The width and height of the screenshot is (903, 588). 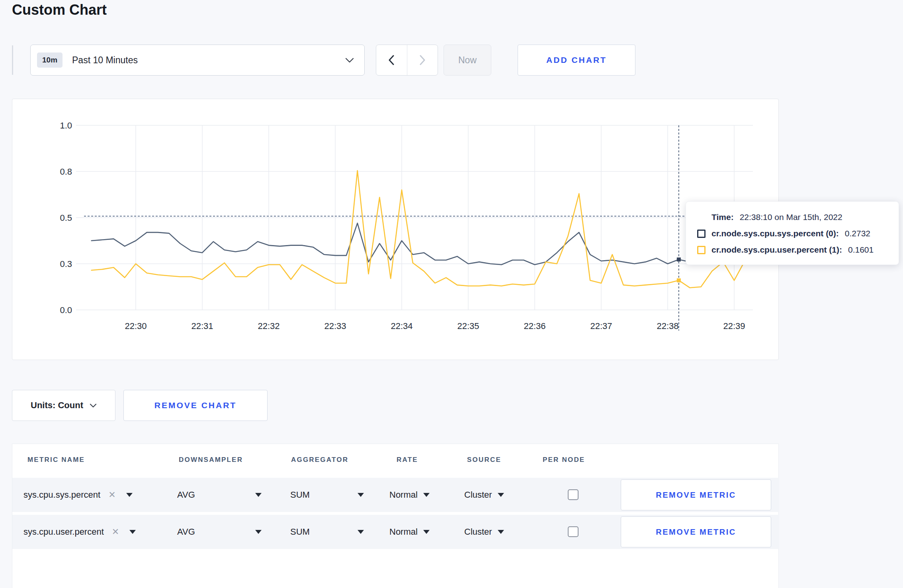 I want to click on tooltip-series-row: cr.node.sys.cpu.sys.percent (0): 0.2732, so click(x=792, y=234).